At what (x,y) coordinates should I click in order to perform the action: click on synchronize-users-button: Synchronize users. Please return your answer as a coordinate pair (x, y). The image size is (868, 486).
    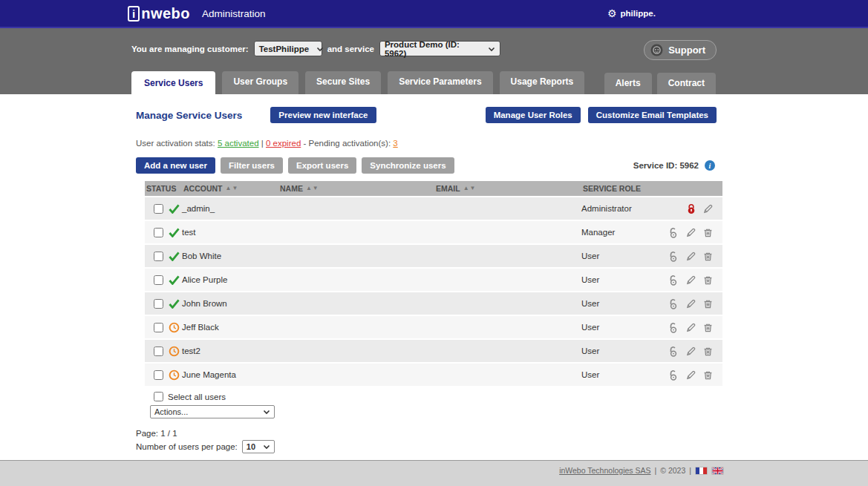
    Looking at the image, I should click on (408, 165).